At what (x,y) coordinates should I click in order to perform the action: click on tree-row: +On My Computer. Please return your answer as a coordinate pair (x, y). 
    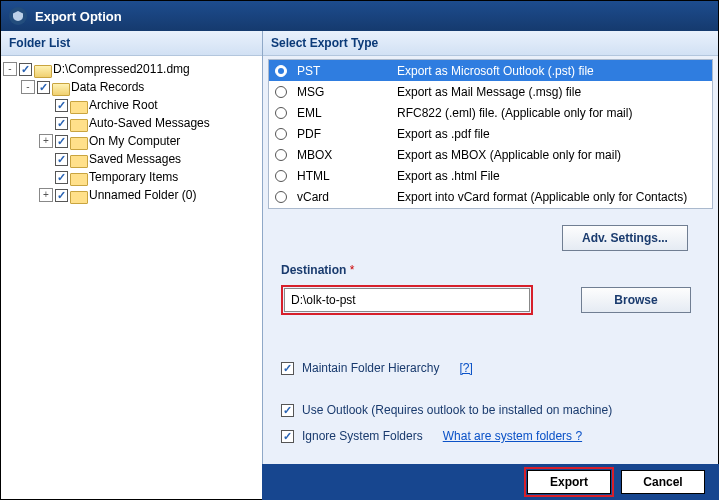
    Looking at the image, I should click on (132, 141).